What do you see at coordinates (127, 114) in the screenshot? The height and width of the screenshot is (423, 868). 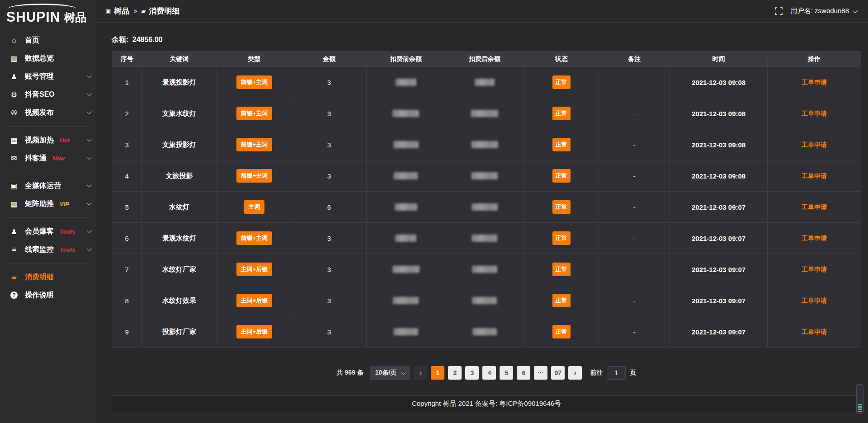 I see `cell-no: 2` at bounding box center [127, 114].